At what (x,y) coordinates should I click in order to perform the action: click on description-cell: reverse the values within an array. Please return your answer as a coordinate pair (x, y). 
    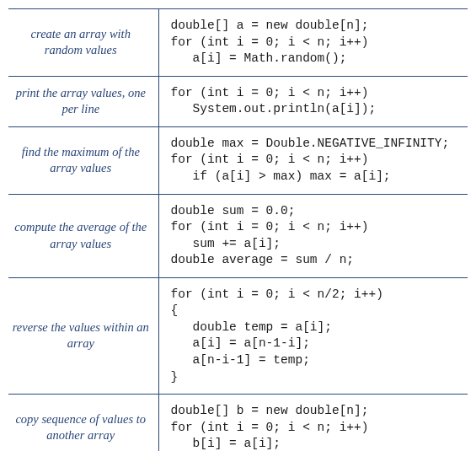
    Looking at the image, I should click on (83, 336).